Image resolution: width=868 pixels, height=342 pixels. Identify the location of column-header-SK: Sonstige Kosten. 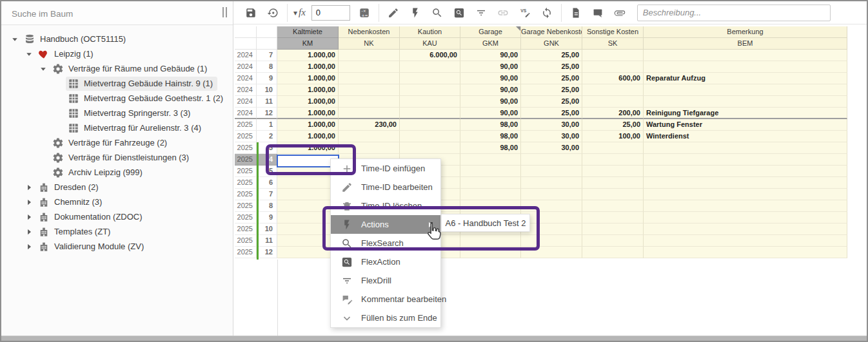
(613, 32).